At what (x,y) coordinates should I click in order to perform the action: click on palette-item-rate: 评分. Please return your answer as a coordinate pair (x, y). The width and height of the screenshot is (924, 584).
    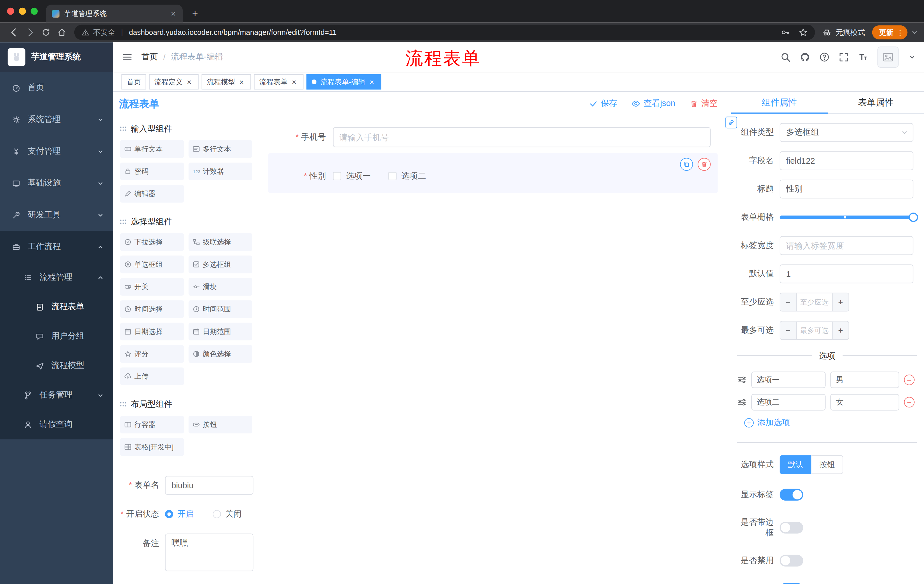
    Looking at the image, I should click on (152, 354).